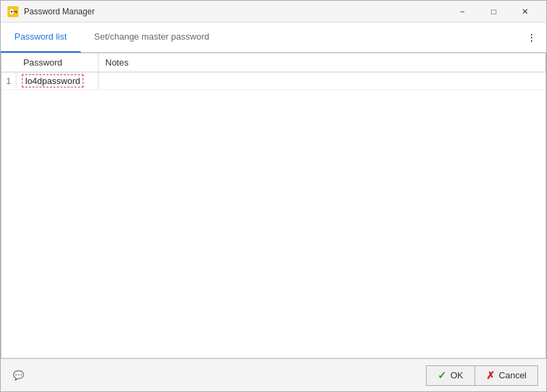 This screenshot has height=392, width=547. I want to click on ok-button: ✓ OK, so click(450, 376).